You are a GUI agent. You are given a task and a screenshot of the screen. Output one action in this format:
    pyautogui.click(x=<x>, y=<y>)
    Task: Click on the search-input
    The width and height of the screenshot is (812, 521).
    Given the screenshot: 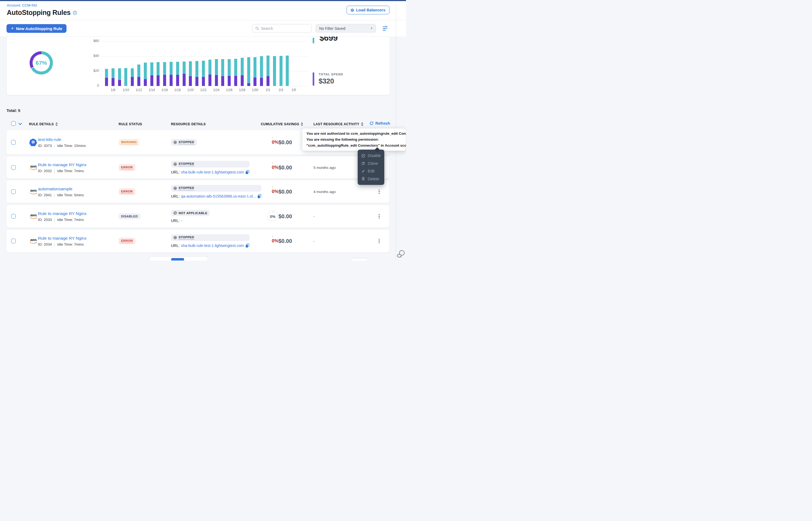 What is the action you would take?
    pyautogui.click(x=284, y=28)
    